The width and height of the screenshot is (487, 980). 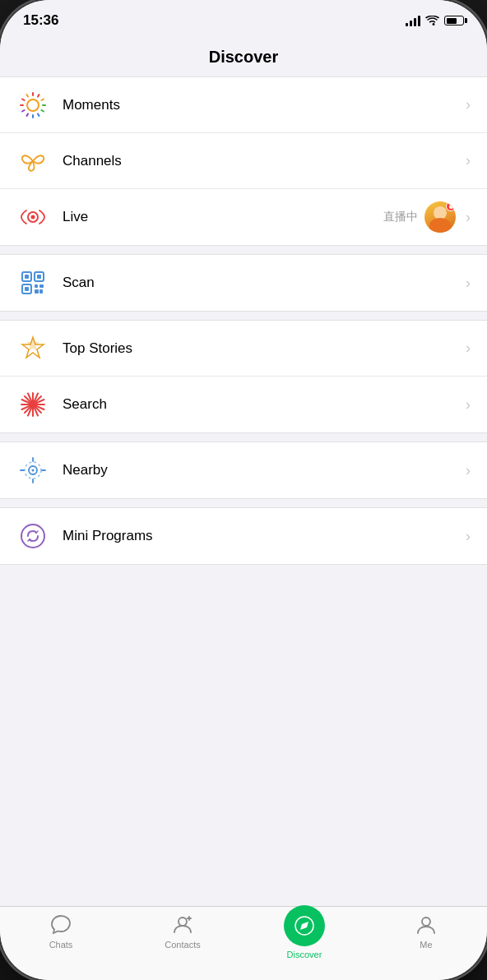 What do you see at coordinates (262, 536) in the screenshot?
I see `miniprograms-label: Mini Programs` at bounding box center [262, 536].